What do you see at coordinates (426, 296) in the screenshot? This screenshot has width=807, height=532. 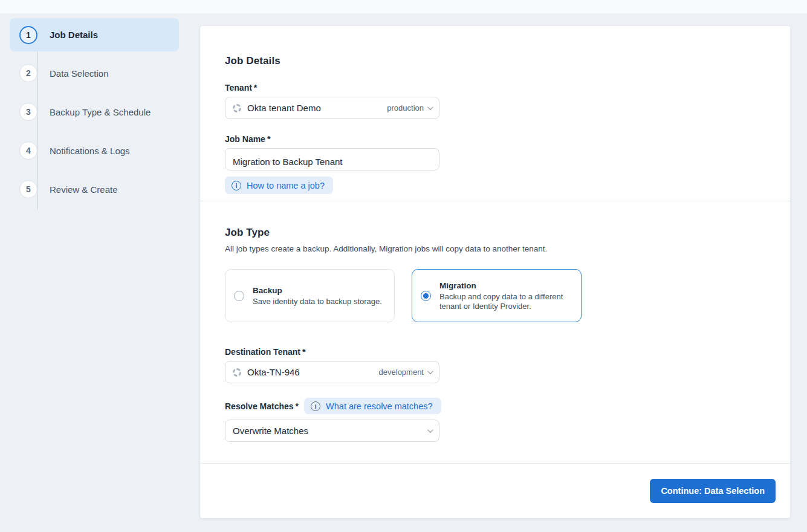 I see `radio-checked-icon` at bounding box center [426, 296].